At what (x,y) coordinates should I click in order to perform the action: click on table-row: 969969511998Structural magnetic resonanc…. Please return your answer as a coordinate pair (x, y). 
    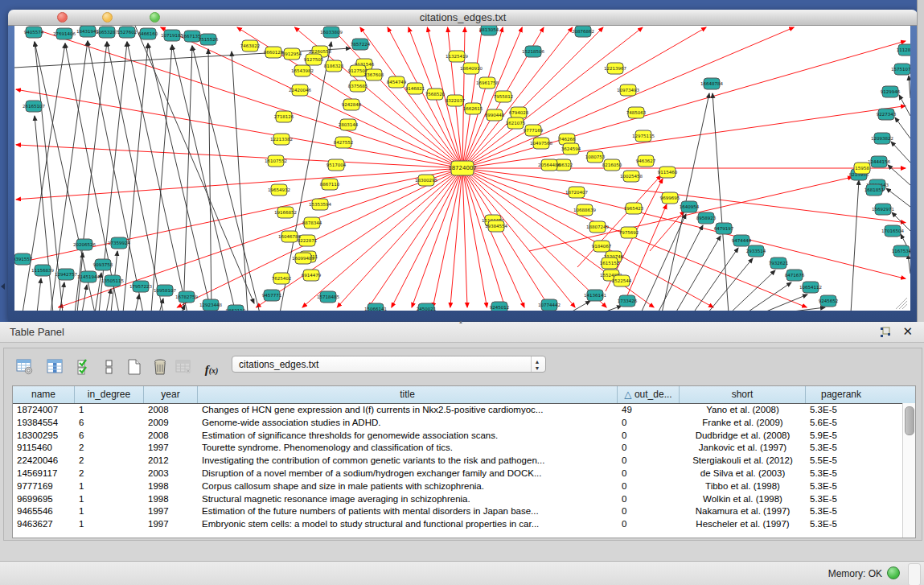
    Looking at the image, I should click on (464, 500).